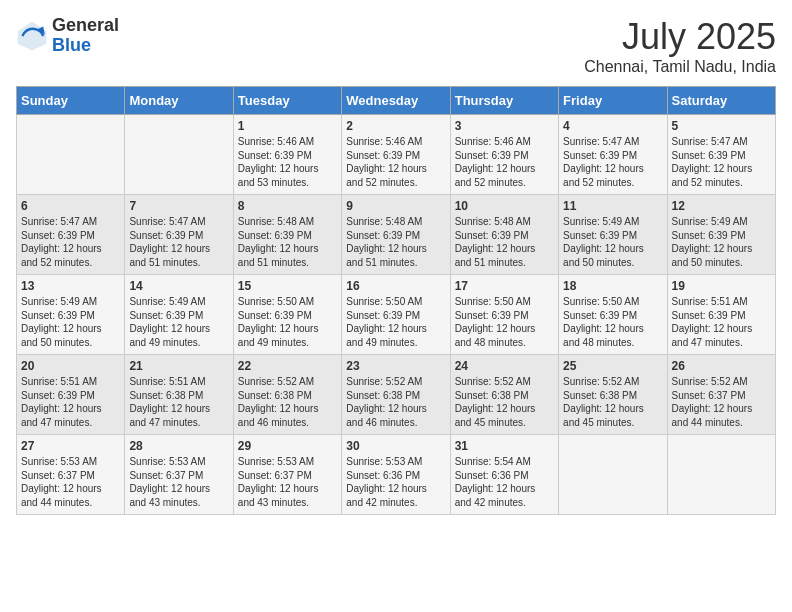 Image resolution: width=792 pixels, height=612 pixels. What do you see at coordinates (680, 67) in the screenshot?
I see `location-title: Chennai, Tamil Nadu, India` at bounding box center [680, 67].